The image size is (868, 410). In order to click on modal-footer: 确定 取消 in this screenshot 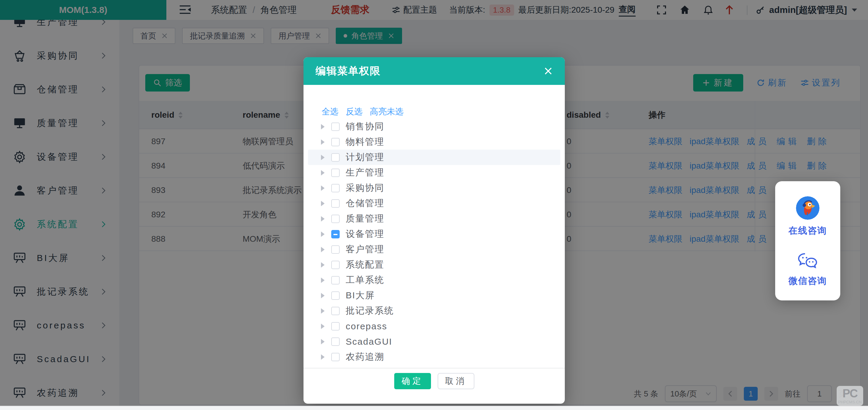, I will do `click(434, 378)`.